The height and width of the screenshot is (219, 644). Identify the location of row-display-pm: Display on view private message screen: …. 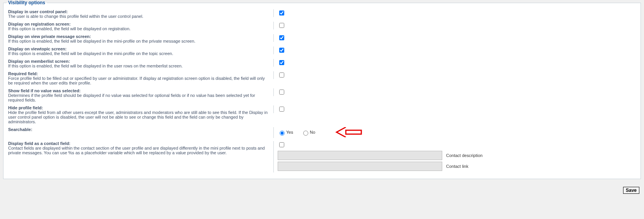
(322, 39).